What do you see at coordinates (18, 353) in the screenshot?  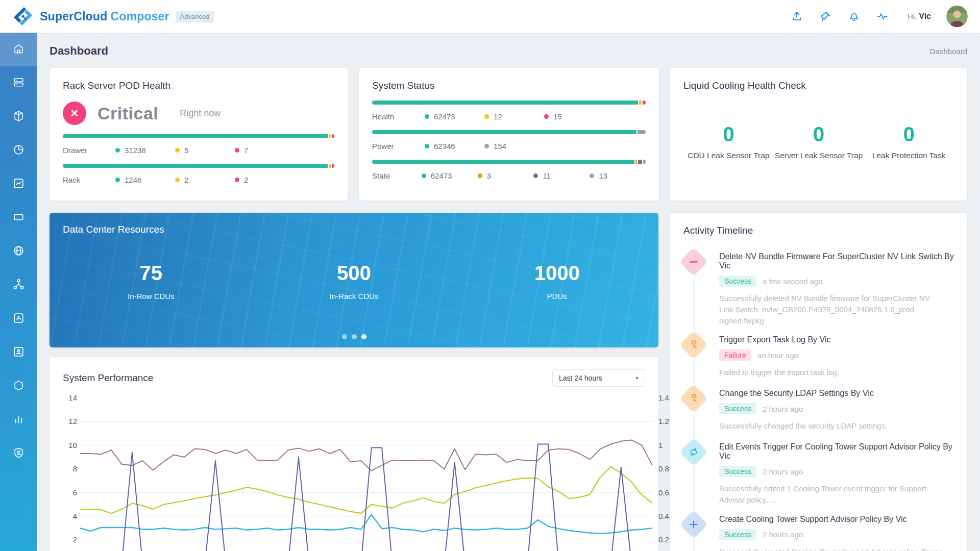 I see `sidebar-item-users` at bounding box center [18, 353].